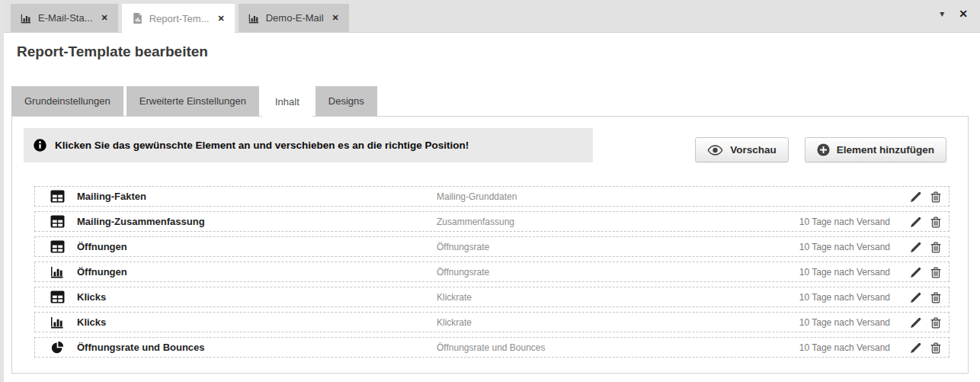  I want to click on eye-icon, so click(715, 150).